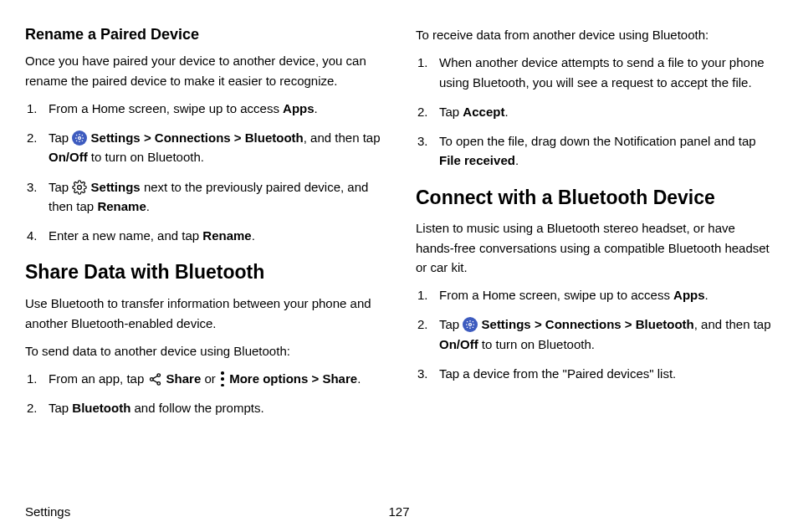 This screenshot has height=532, width=798. Describe the element at coordinates (79, 187) in the screenshot. I see `settings-gear-outline-icon` at that location.